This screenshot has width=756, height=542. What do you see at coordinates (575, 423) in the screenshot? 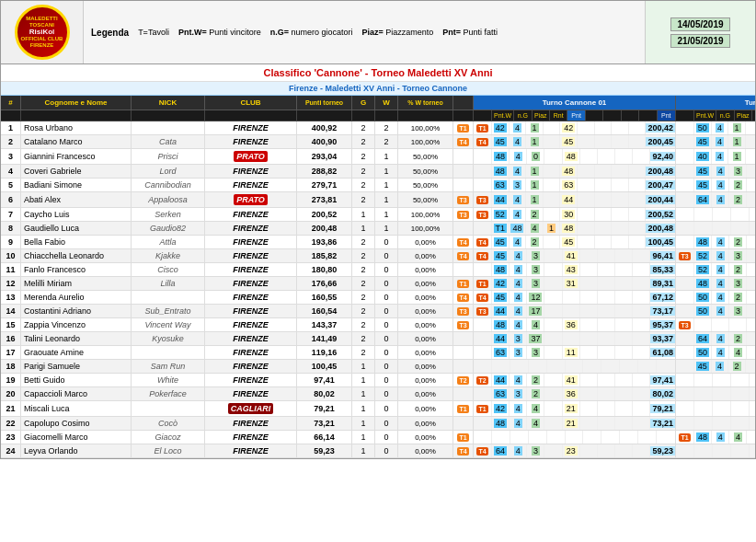
I see `tc01-cell: 48 4 4 21 73,21` at bounding box center [575, 423].